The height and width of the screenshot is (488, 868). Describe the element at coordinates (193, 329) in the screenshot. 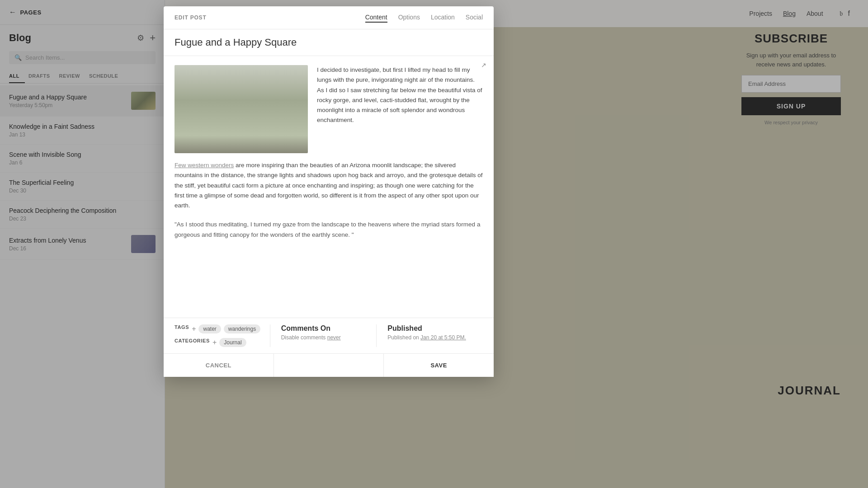

I see `add-tag-button: +` at that location.